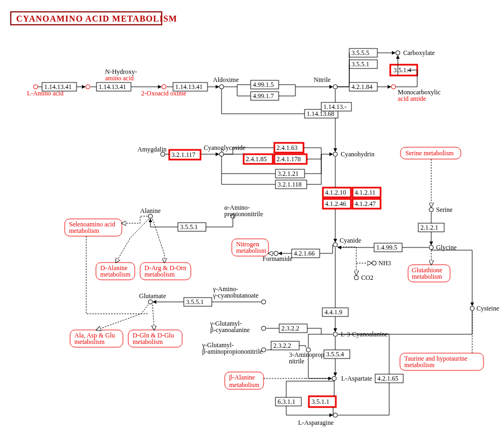 The image size is (504, 441). Describe the element at coordinates (365, 204) in the screenshot. I see `svg-text: 4.1.2.47` at that location.